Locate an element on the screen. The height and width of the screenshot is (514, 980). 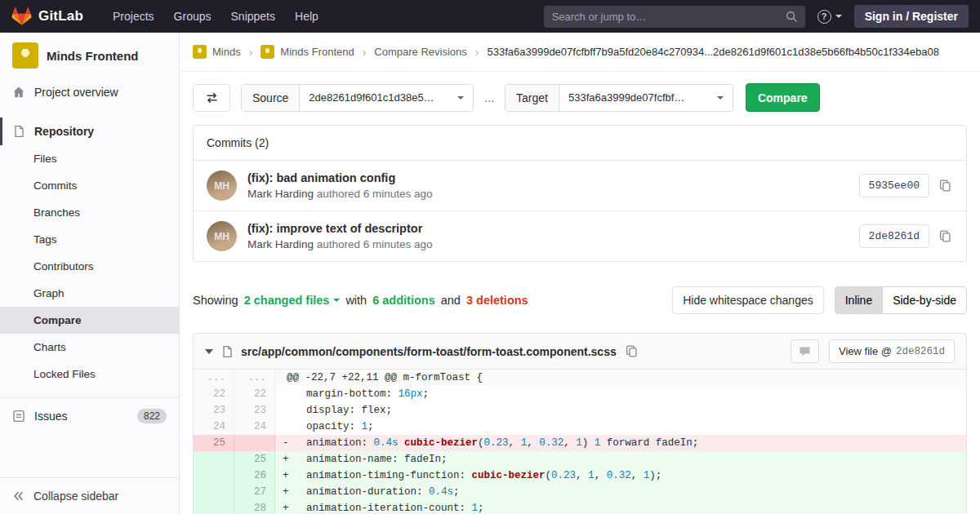
hide-whitespace-button: Hide whitespace changes is located at coordinates (748, 300).